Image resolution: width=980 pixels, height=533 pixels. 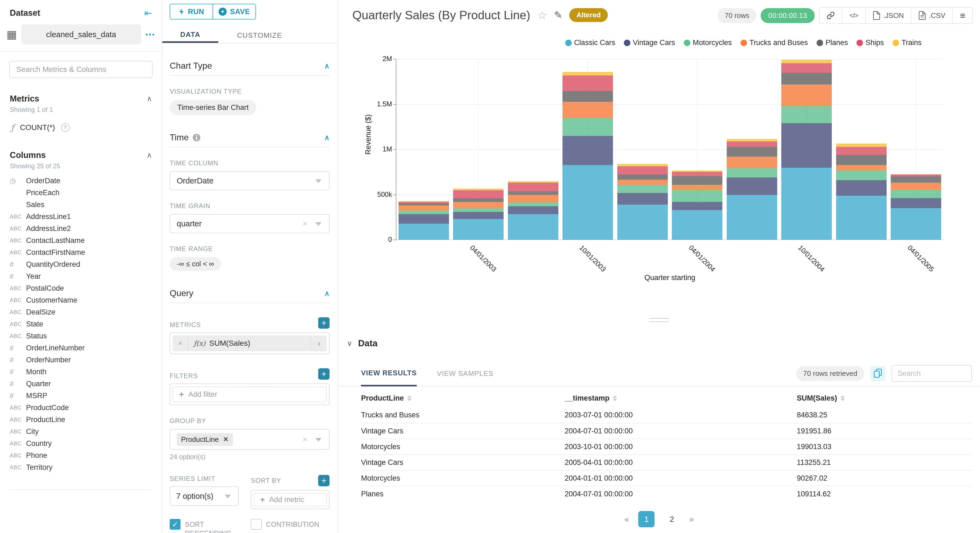 What do you see at coordinates (204, 496) in the screenshot?
I see `series-limit-select: 7 option(s)` at bounding box center [204, 496].